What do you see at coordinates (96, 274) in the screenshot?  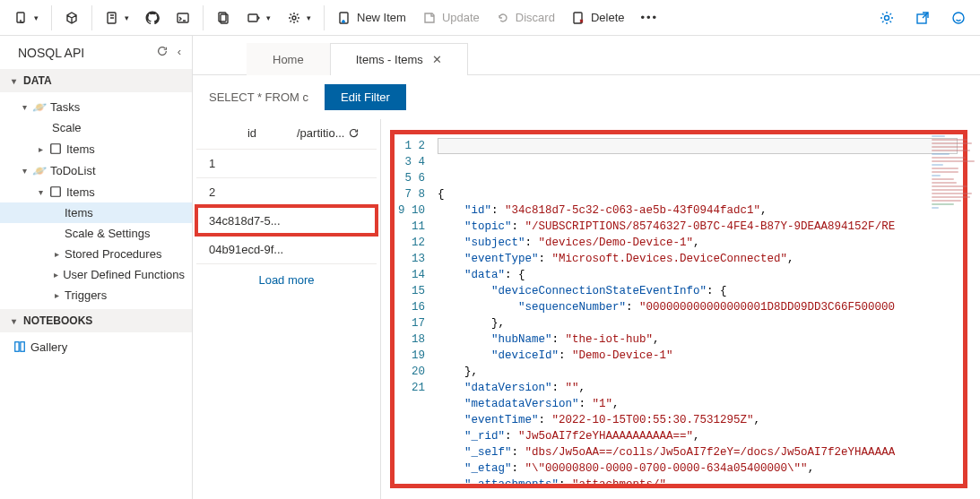 I see `tree-udfs: ▸User Defined Functions` at bounding box center [96, 274].